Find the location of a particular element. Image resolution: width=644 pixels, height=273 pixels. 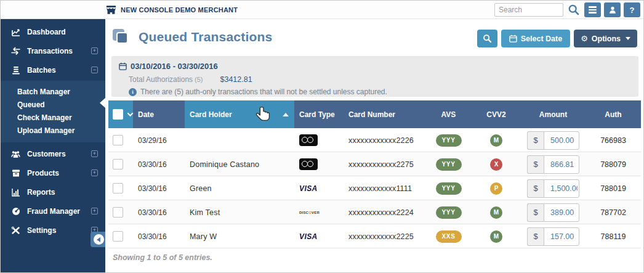

menu-button is located at coordinates (592, 10).